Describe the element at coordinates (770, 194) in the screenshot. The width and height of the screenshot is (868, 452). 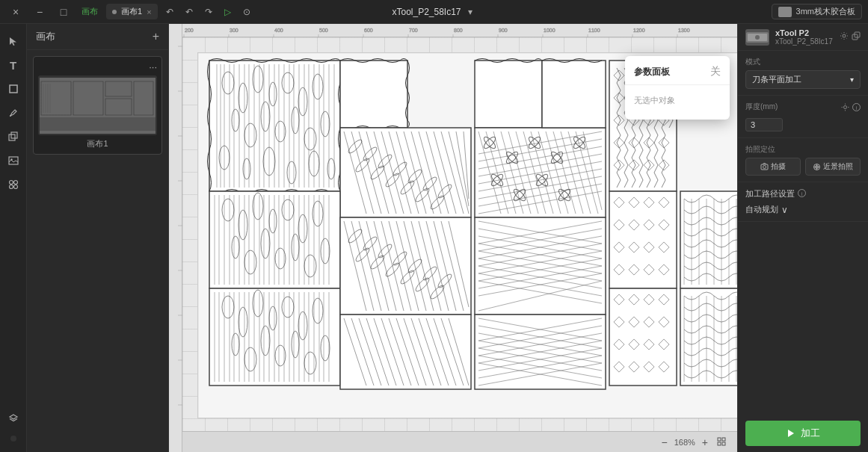
I see `process-settings-label: 加工路径设置` at that location.